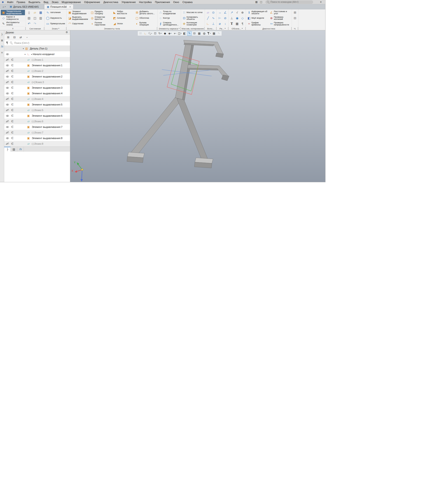  I want to click on auto-dimension-button: ↔, so click(220, 13).